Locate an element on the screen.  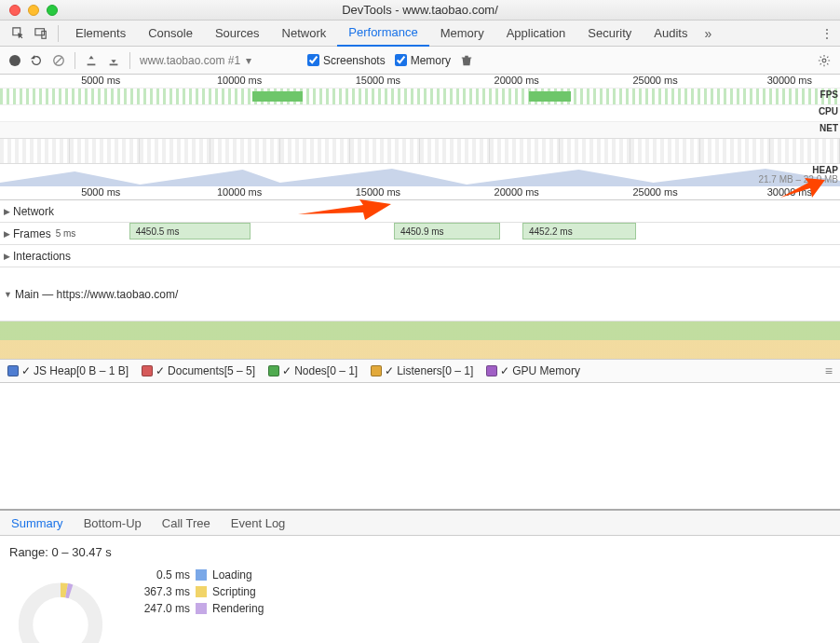
record-button is located at coordinates (15, 61).